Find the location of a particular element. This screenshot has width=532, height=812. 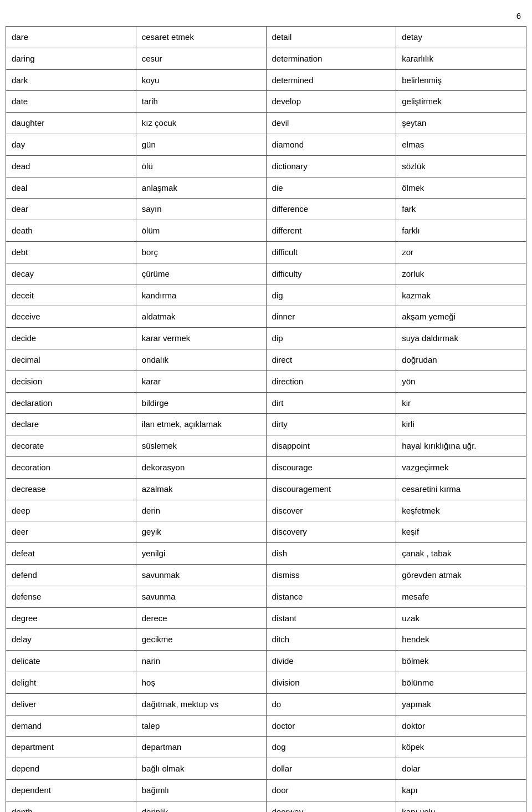

table-cell: develop is located at coordinates (331, 102).